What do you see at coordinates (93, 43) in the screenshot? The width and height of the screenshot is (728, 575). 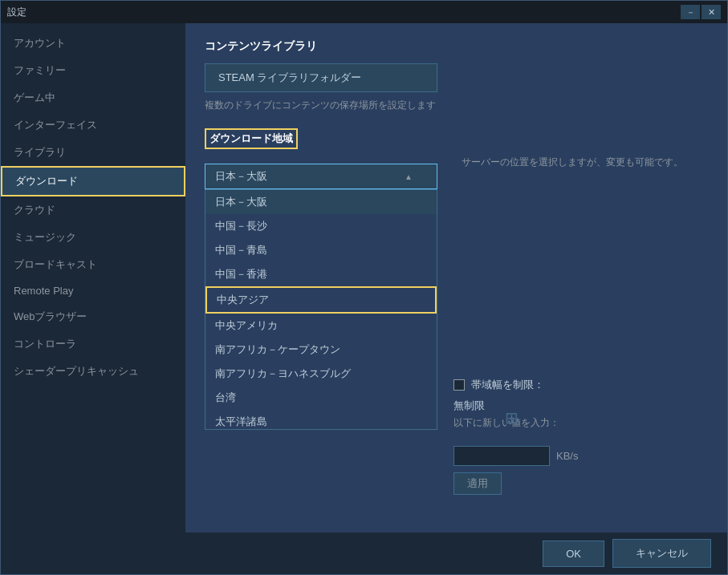 I see `sidebar-item-account: アカウント` at bounding box center [93, 43].